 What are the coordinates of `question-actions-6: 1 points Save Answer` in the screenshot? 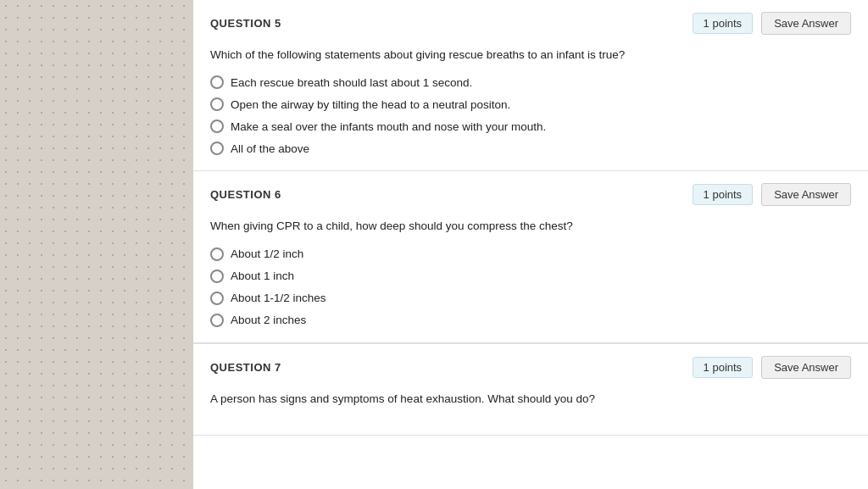 It's located at (771, 195).